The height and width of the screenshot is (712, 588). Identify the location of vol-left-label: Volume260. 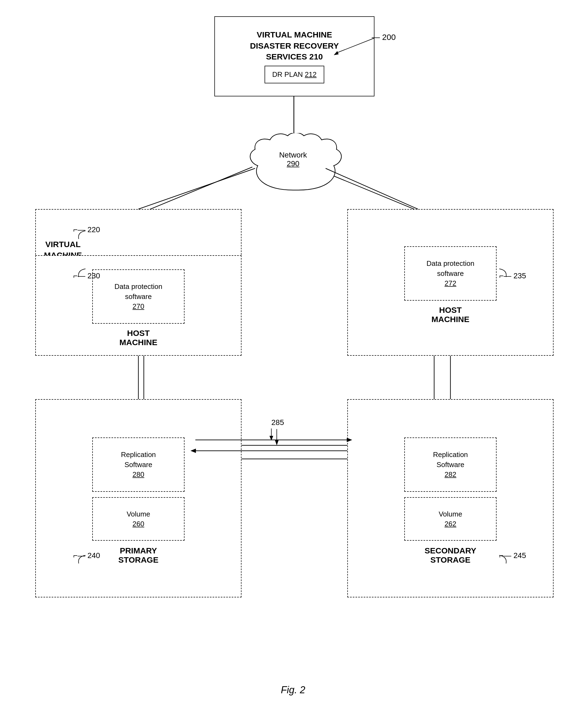
(139, 519).